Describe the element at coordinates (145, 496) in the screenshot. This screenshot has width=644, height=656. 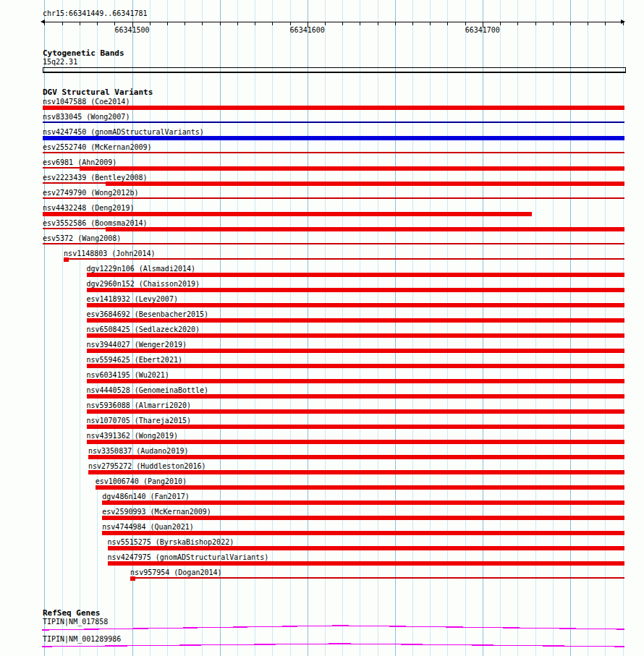
I see `variant-label: dgv486n140 (Fan2017)` at that location.